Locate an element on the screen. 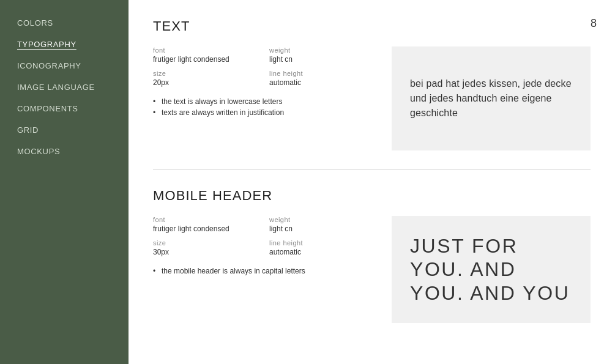 Image resolution: width=615 pixels, height=364 pixels. sidebar-item-colors: COLORS is located at coordinates (64, 23).